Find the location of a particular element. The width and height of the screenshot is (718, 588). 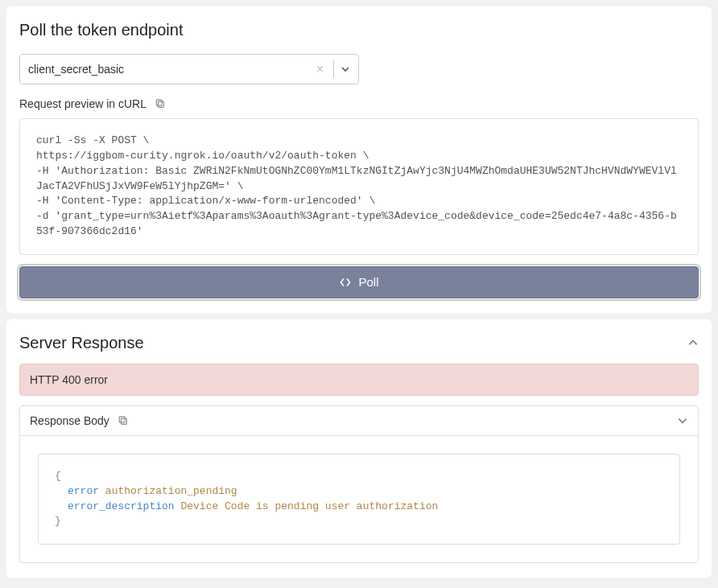

http-error-banner: HTTP 400 error is located at coordinates (359, 380).